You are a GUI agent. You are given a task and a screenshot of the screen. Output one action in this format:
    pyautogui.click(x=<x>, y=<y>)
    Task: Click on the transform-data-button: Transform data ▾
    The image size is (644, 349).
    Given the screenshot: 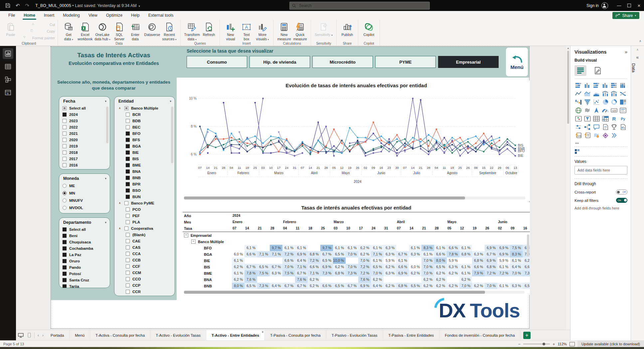 What is the action you would take?
    pyautogui.click(x=192, y=31)
    